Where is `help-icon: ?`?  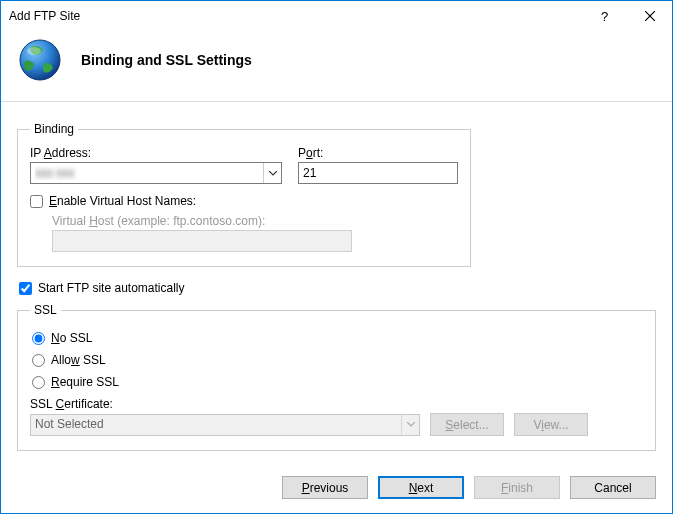 help-icon: ? is located at coordinates (604, 16).